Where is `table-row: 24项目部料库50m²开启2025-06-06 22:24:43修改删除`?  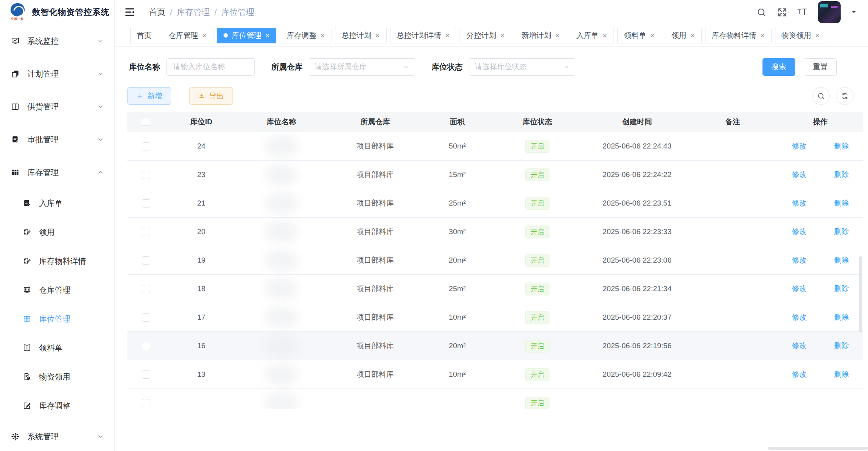
table-row: 24项目部料库50m²开启2025-06-06 22:24:43修改删除 is located at coordinates (495, 146).